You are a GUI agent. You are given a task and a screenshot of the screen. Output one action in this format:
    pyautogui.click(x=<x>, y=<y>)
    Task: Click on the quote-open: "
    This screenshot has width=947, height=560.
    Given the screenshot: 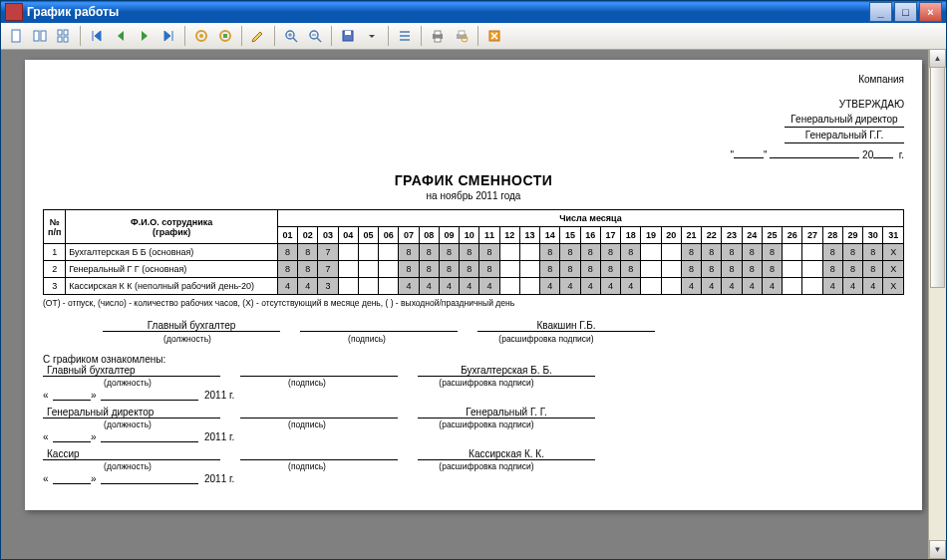 What is the action you would take?
    pyautogui.click(x=732, y=155)
    